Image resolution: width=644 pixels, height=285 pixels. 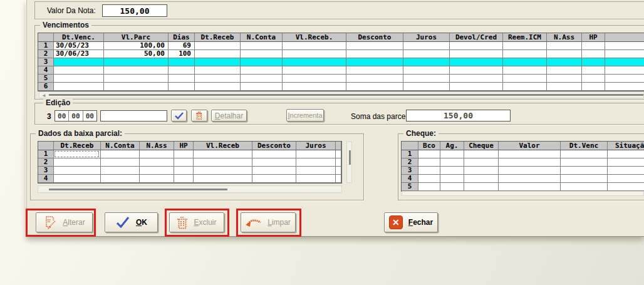 What do you see at coordinates (137, 54) in the screenshot?
I see `table-cell: 50,00` at bounding box center [137, 54].